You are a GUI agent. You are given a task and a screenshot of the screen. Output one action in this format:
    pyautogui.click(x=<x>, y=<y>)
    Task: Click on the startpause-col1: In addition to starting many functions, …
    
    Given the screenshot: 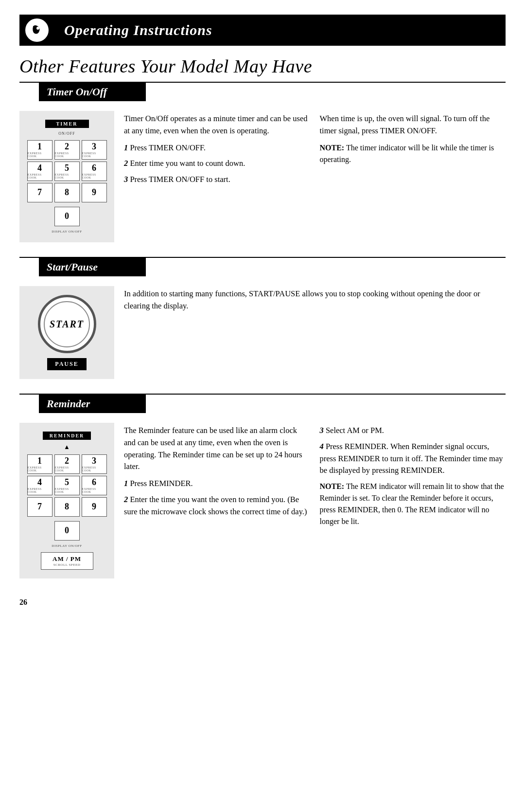 What is the action you would take?
    pyautogui.click(x=315, y=333)
    